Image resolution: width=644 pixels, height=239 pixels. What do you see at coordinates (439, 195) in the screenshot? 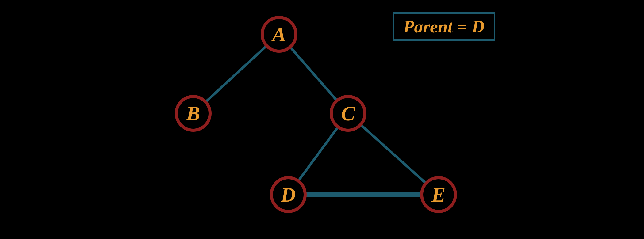
I see `node-e-label: E` at bounding box center [439, 195].